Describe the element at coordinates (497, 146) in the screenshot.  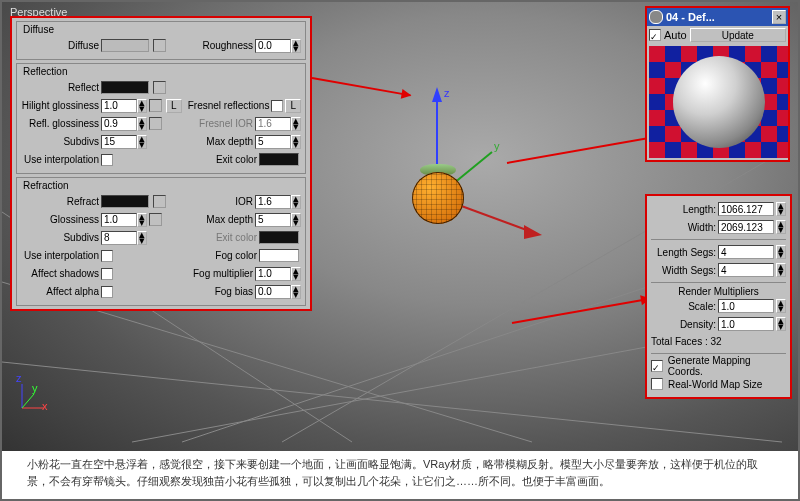
I see `svg-text: y` at that location.